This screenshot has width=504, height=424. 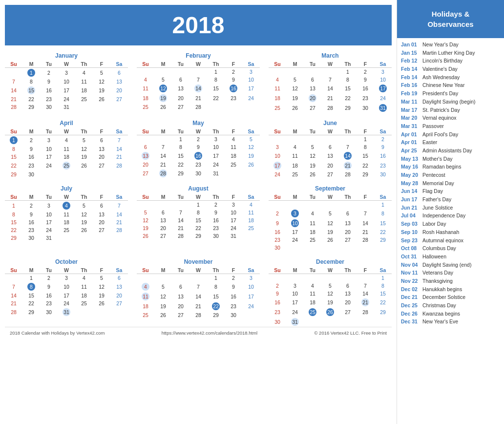 What do you see at coordinates (295, 312) in the screenshot?
I see `calendar-day: 24` at bounding box center [295, 312].